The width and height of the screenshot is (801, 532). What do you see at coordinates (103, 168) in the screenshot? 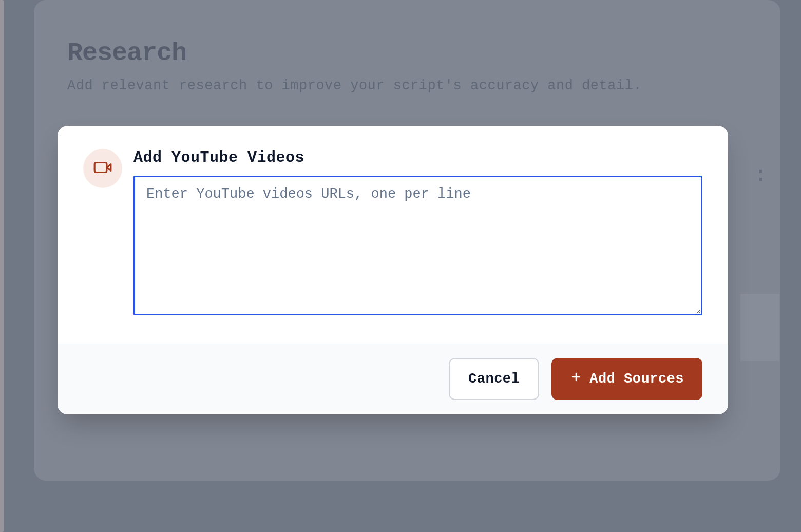
I see `modal-icon-circle` at bounding box center [103, 168].